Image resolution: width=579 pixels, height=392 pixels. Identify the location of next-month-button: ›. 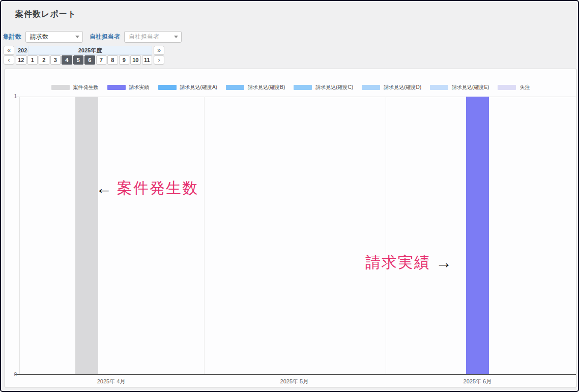
(159, 60).